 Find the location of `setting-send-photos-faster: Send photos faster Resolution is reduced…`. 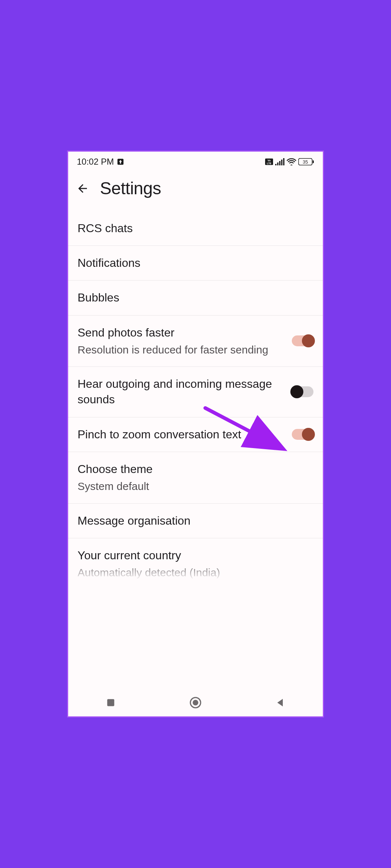

setting-send-photos-faster: Send photos faster Resolution is reduced… is located at coordinates (196, 342).